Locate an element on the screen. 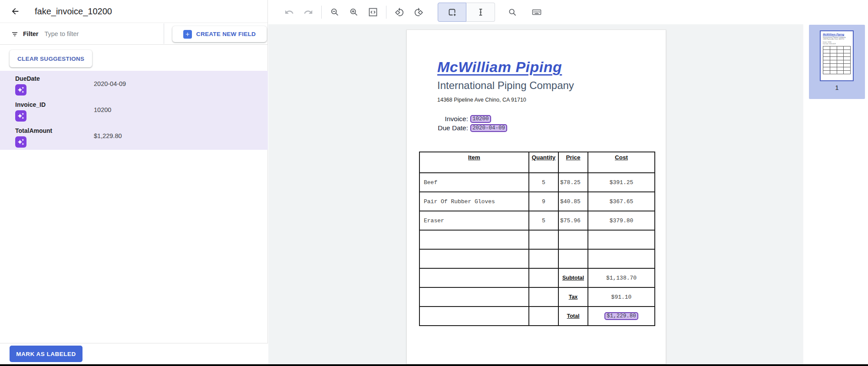 This screenshot has width=868, height=366. text-select-tool-button is located at coordinates (481, 12).